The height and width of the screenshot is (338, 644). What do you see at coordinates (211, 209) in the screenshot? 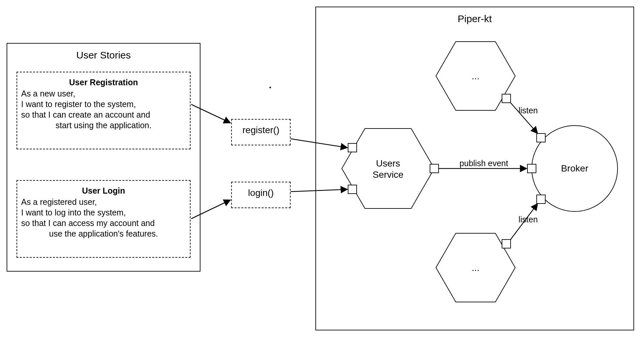
I see `arrow-login-to-login` at bounding box center [211, 209].